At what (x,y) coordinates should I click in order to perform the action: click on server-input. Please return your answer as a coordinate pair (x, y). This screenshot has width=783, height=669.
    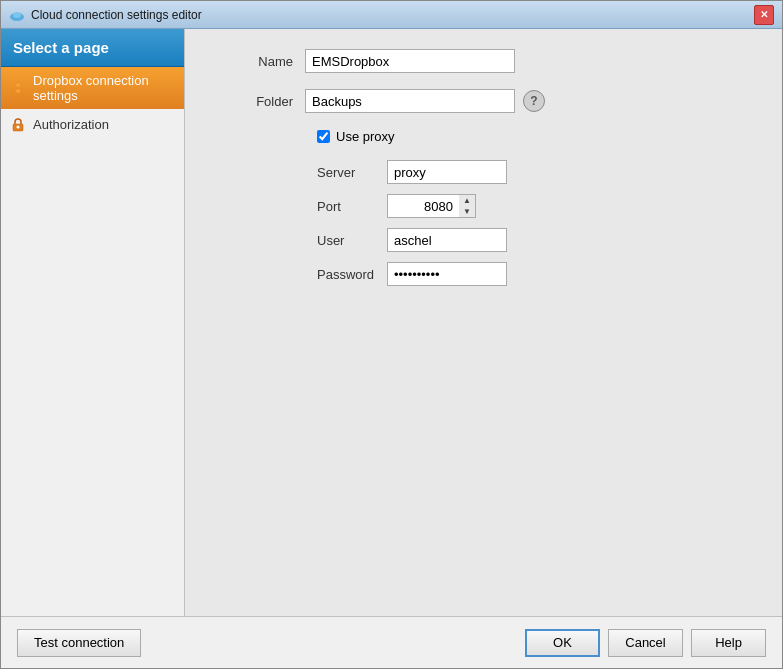
    Looking at the image, I should click on (447, 172).